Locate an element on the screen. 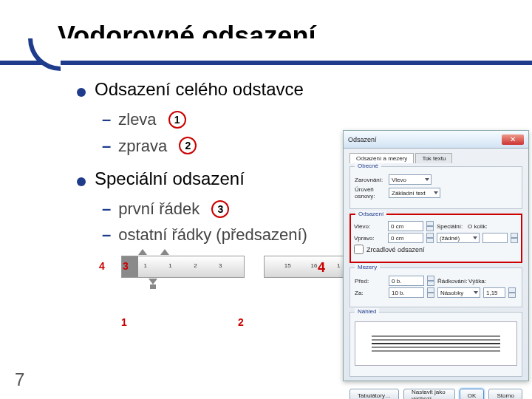 Image resolution: width=532 pixels, height=399 pixels. before-input: 0 b. is located at coordinates (406, 281).